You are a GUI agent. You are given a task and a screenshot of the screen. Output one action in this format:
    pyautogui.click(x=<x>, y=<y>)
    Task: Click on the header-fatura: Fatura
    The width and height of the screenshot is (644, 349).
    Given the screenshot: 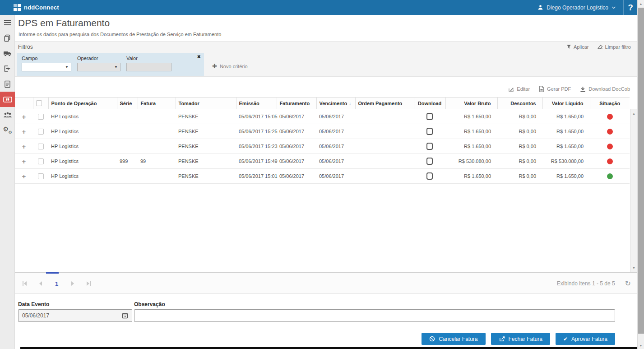 What is the action you would take?
    pyautogui.click(x=157, y=103)
    